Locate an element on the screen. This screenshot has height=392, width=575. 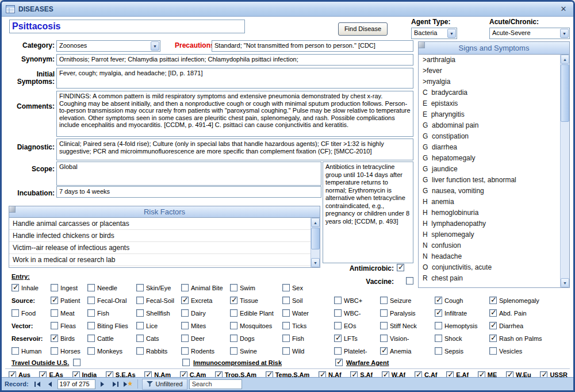
entry-checkbox-item: Tissue is located at coordinates (256, 300).